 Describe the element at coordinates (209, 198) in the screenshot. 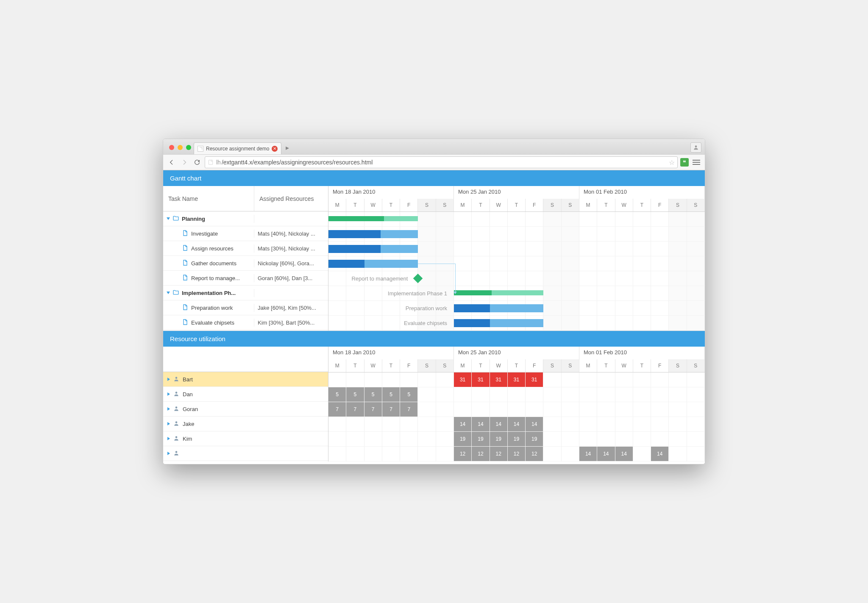

I see `column-task-name: Task Name` at that location.